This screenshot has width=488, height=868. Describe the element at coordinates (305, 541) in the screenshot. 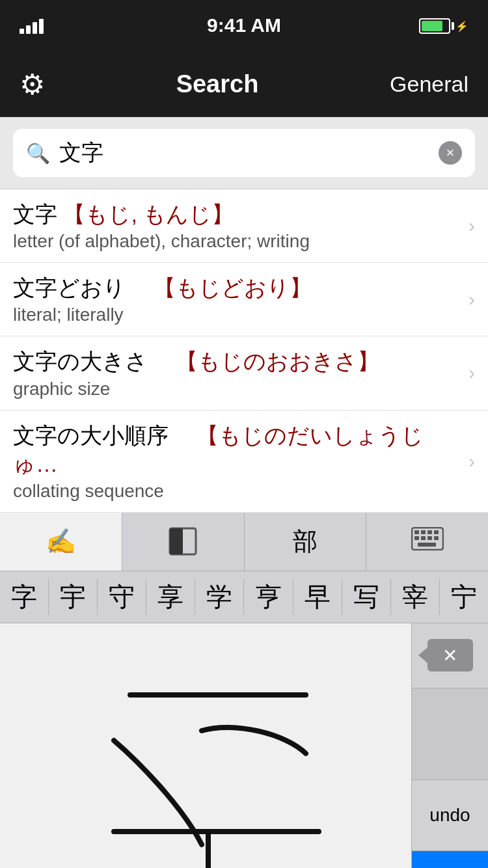

I see `radical-icon: 部` at that location.